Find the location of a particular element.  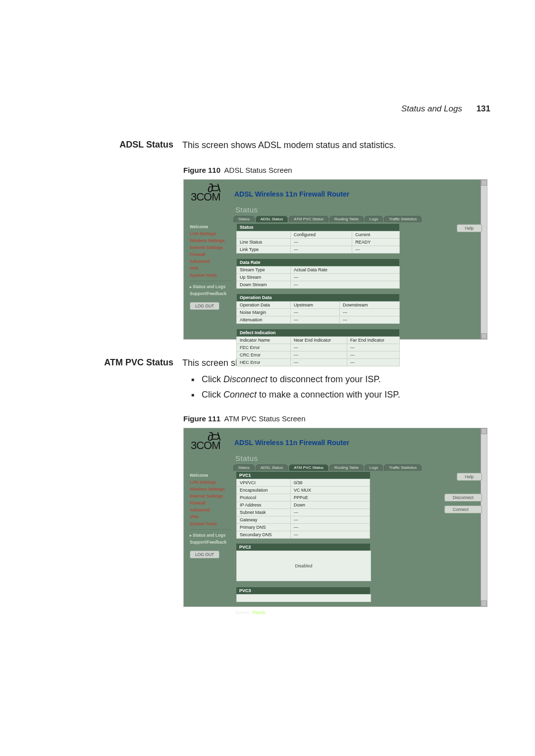

running-header: Status and Logs 131 is located at coordinates (446, 109).